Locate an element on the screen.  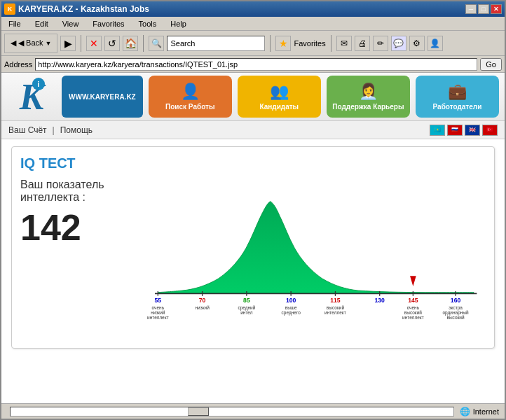
job-search-icon: 👤 is located at coordinates (191, 92).